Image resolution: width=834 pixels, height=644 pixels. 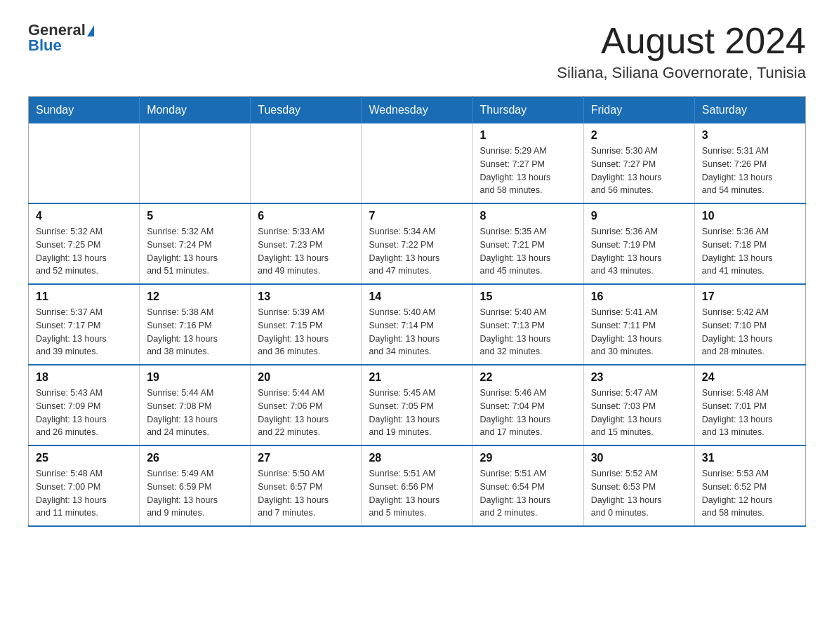 I want to click on day-number: 1, so click(x=528, y=135).